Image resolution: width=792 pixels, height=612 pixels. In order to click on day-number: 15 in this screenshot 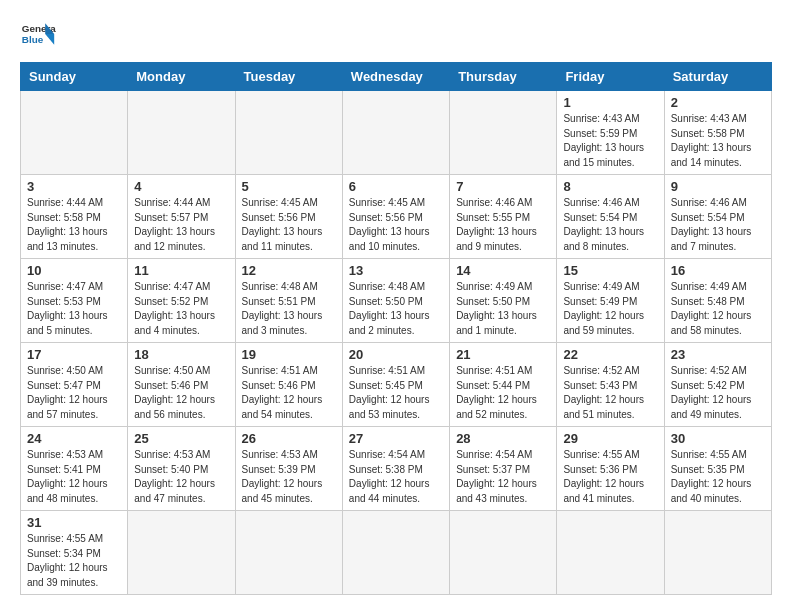, I will do `click(610, 270)`.